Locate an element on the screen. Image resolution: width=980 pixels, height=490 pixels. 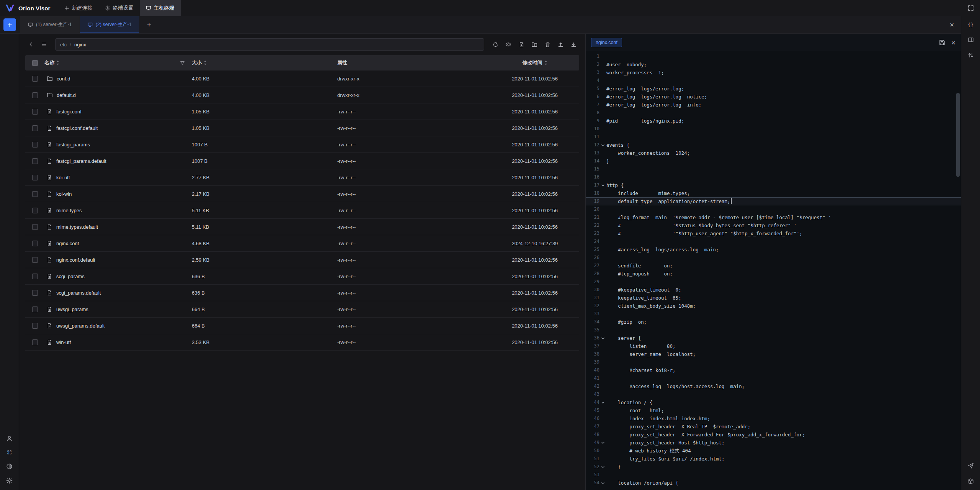
theme-icon is located at coordinates (9, 467).